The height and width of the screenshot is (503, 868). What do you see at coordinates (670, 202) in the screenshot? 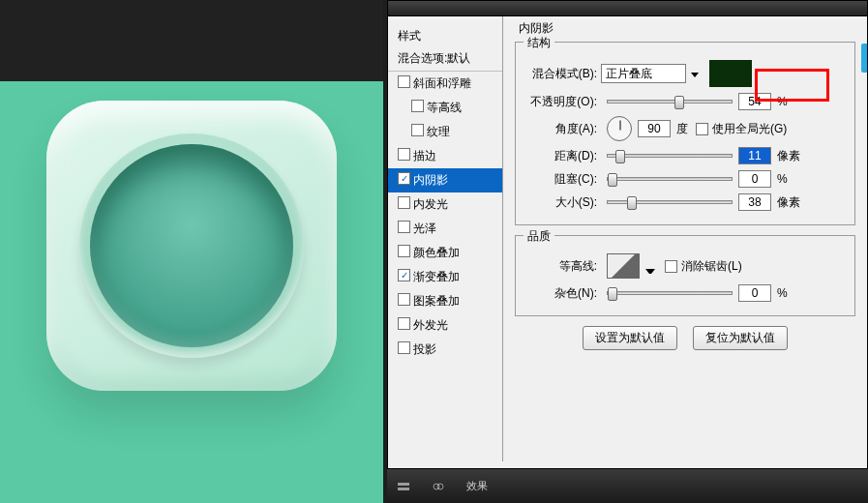
I see `size-slider` at bounding box center [670, 202].